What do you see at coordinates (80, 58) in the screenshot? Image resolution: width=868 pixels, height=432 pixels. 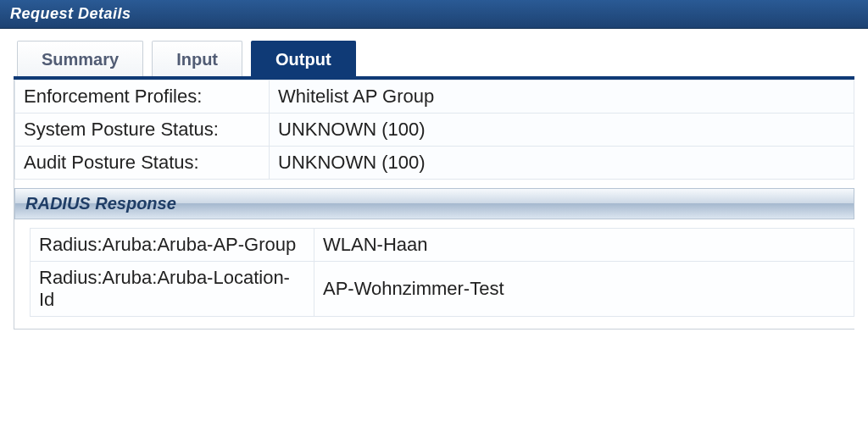 I see `tab-summary: Summary` at bounding box center [80, 58].